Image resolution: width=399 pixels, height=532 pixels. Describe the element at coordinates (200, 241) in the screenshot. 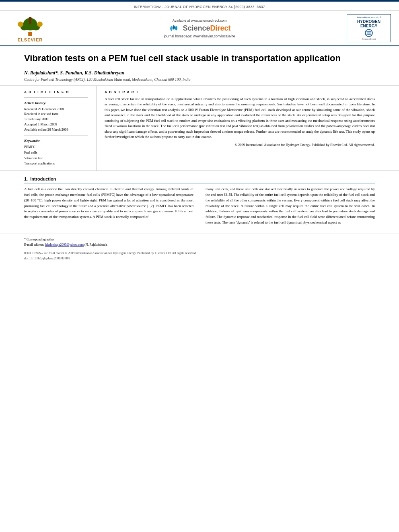

I see `footnote-area: * Corresponding author. E-mail address: …` at that location.